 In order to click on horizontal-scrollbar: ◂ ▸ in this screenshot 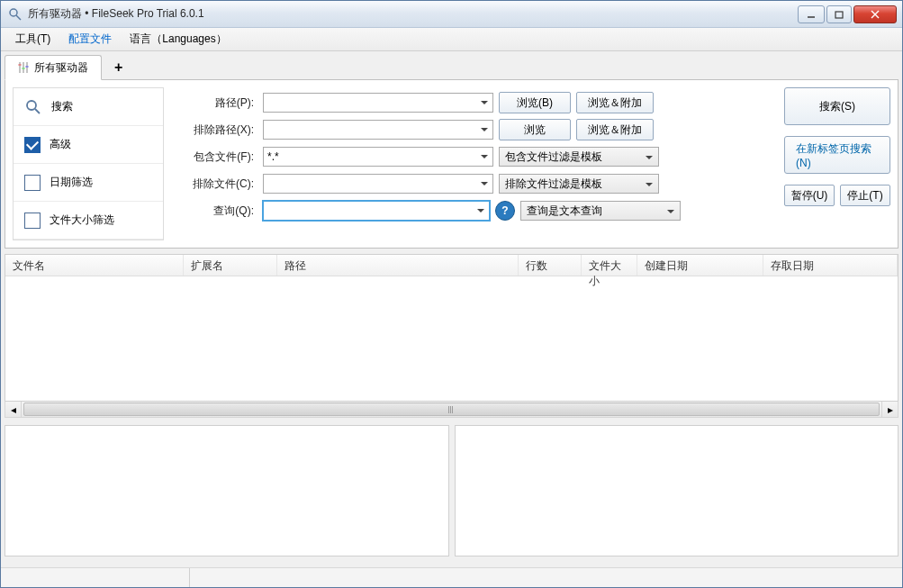, I will do `click(452, 410)`.